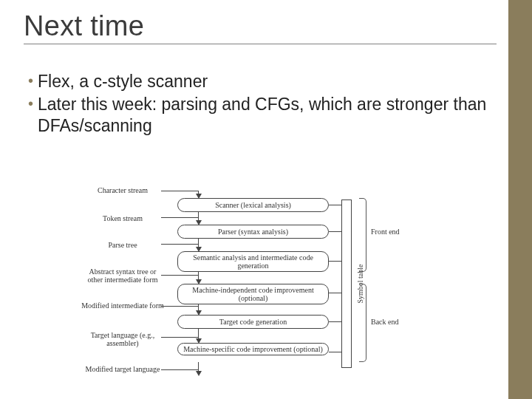 Image resolution: width=532 pixels, height=399 pixels. Describe the element at coordinates (253, 205) in the screenshot. I see `pipeline-stage: Scanner (lexical analysis)` at that location.